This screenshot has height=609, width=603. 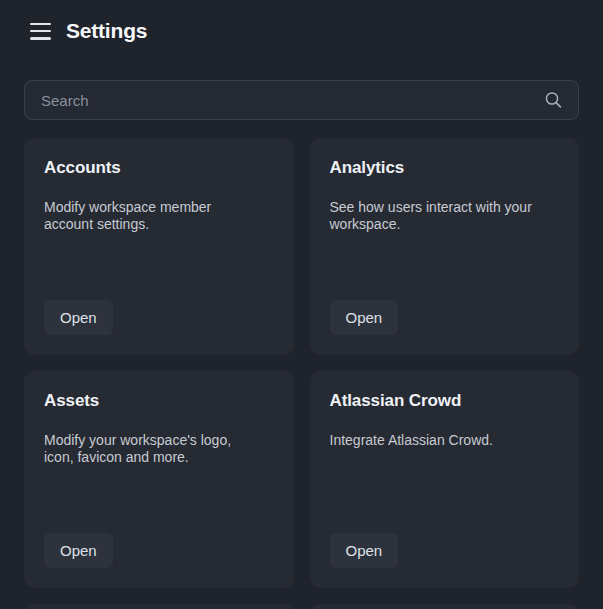 I want to click on card-description: Integrate Atlassian Crowd., so click(x=436, y=440).